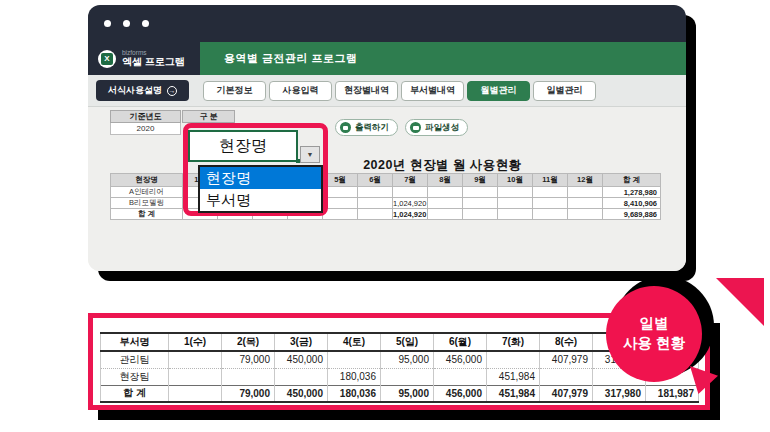  What do you see at coordinates (366, 128) in the screenshot?
I see `print-button: 출력하기` at bounding box center [366, 128].